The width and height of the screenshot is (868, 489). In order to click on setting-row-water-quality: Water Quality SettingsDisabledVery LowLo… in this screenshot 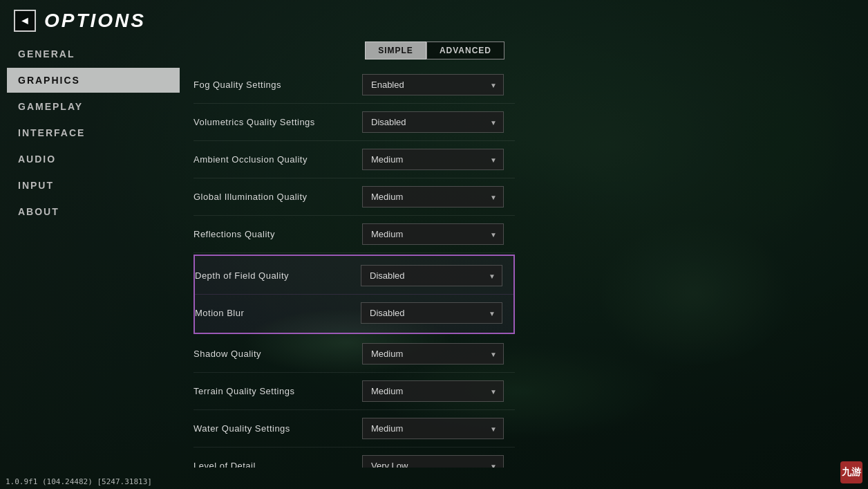, I will do `click(354, 429)`.